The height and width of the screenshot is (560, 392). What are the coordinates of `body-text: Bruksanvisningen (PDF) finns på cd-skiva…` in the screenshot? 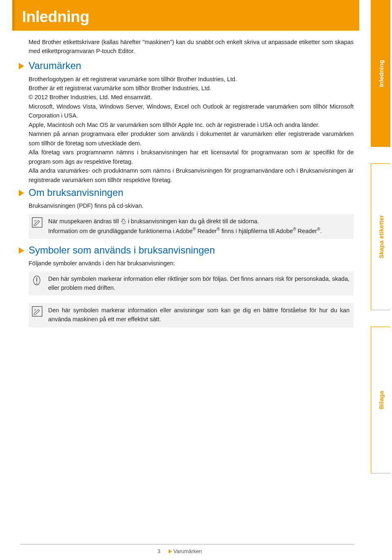 It's located at (186, 206).